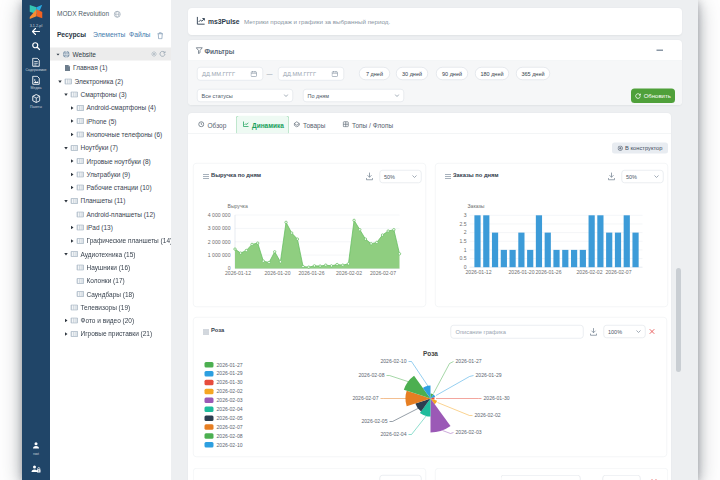 This screenshot has height=480, width=720. Describe the element at coordinates (238, 206) in the screenshot. I see `svg-text: Выручка` at that location.